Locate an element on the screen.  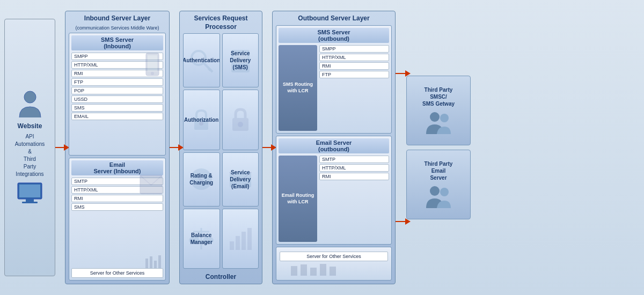
third-party-smsc: Third Party SMSC/ SMS Getway is located at coordinates (438, 110).